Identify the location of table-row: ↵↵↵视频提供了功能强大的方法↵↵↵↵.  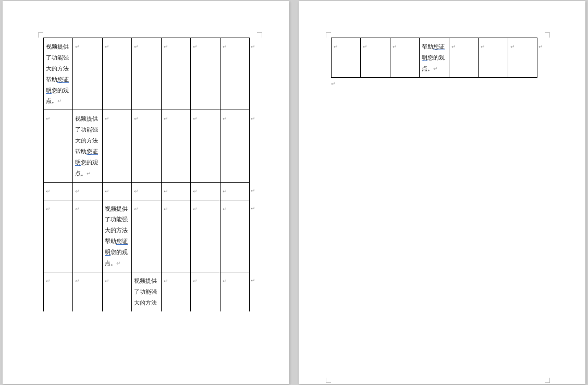
(151, 291).